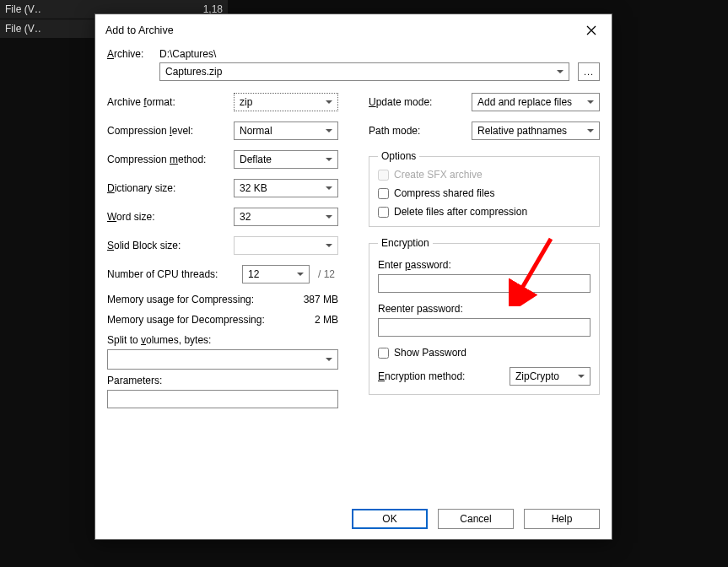  What do you see at coordinates (364, 72) in the screenshot?
I see `archive-name-select: Captures.zip` at bounding box center [364, 72].